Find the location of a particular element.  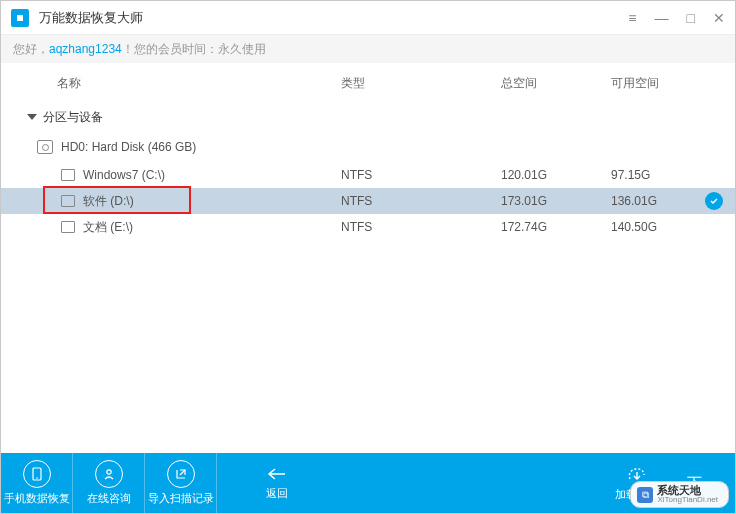

greeting-username: aqzhang1234 is located at coordinates (86, 49).